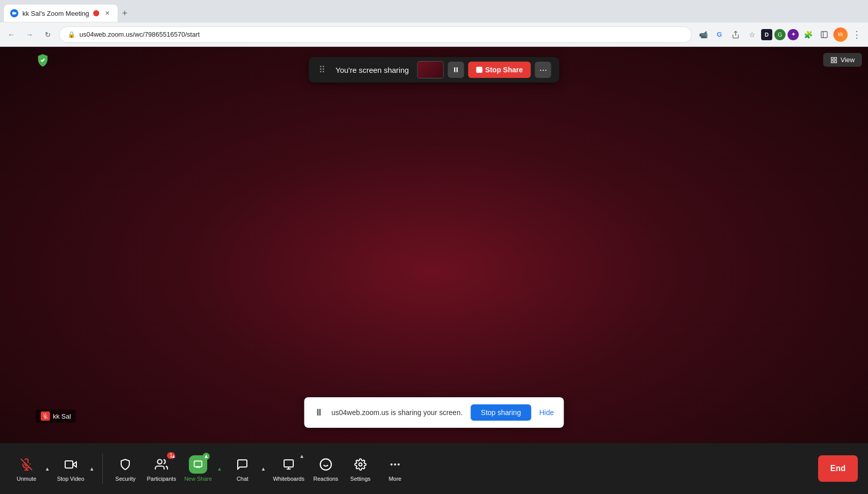 This screenshot has width=868, height=494. What do you see at coordinates (395, 469) in the screenshot?
I see `more-button: More` at bounding box center [395, 469].